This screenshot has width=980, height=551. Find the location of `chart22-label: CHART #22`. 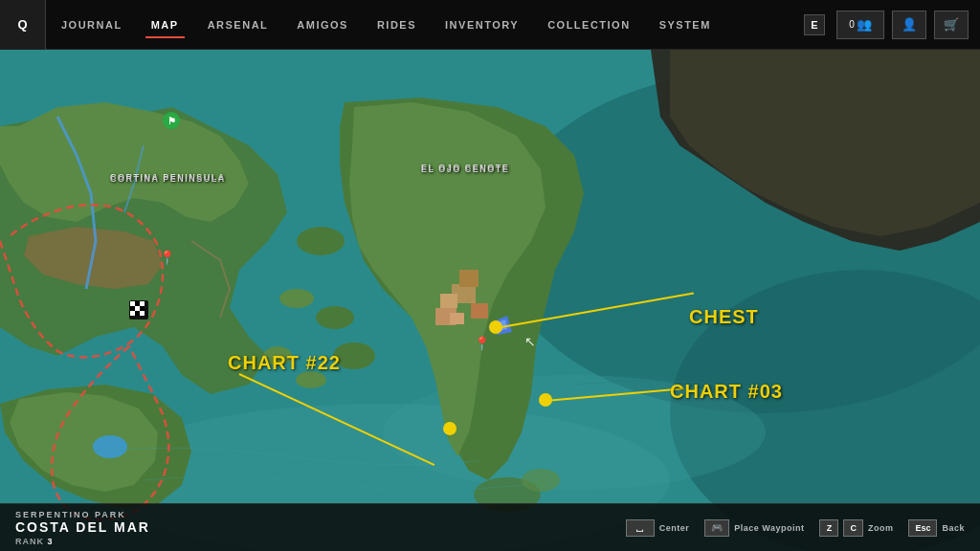

chart22-label: CHART #22 is located at coordinates (284, 364).